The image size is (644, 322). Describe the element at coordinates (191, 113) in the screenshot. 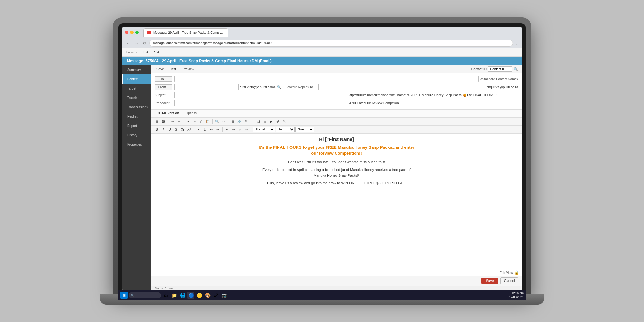

I see `tab-options: Options` at that location.